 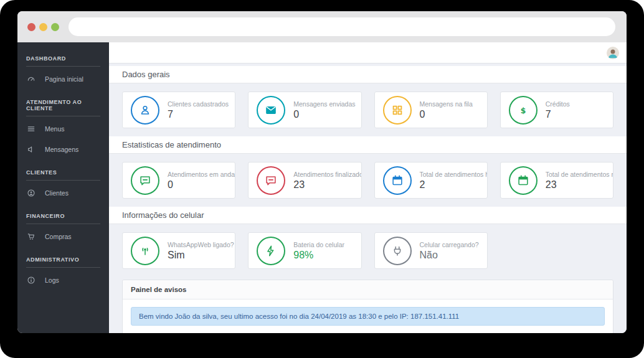 What do you see at coordinates (367, 215) in the screenshot?
I see `section-title: Informações do celular` at bounding box center [367, 215].